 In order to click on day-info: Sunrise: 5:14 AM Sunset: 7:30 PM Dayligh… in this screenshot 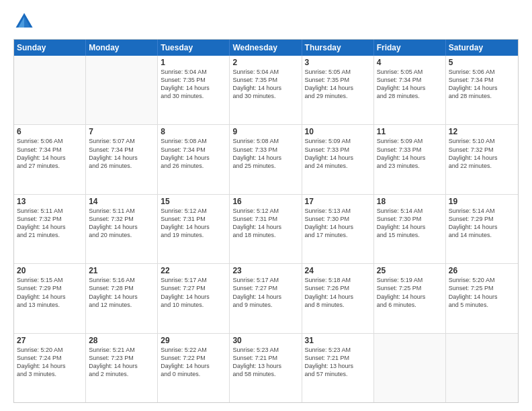, I will do `click(410, 223)`.